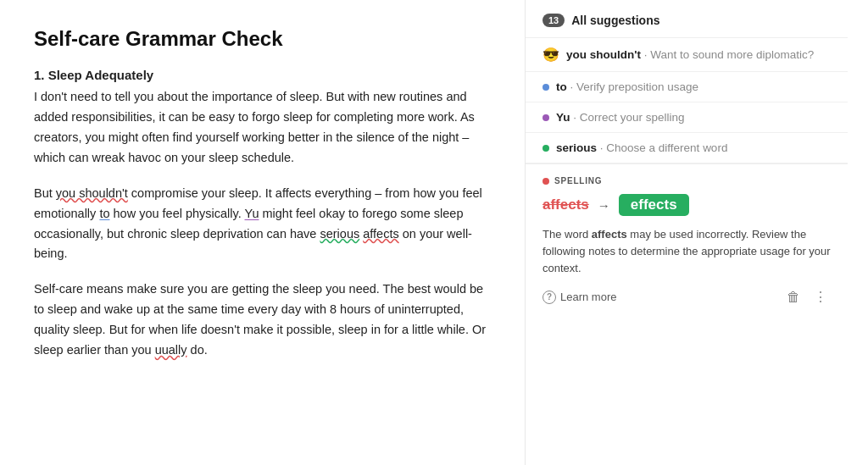 This screenshot has height=465, width=868. What do you see at coordinates (807, 296) in the screenshot?
I see `card-actions: 🗑 ⋮` at bounding box center [807, 296].